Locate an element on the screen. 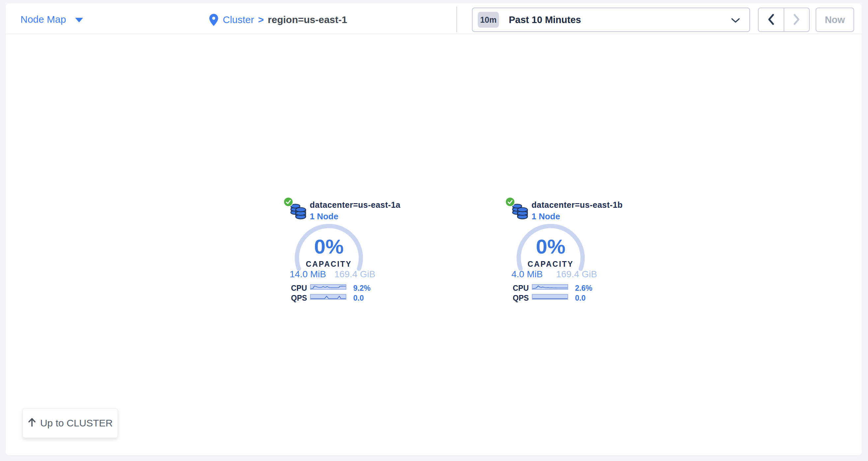 The height and width of the screenshot is (461, 868). time-next-button is located at coordinates (797, 20).